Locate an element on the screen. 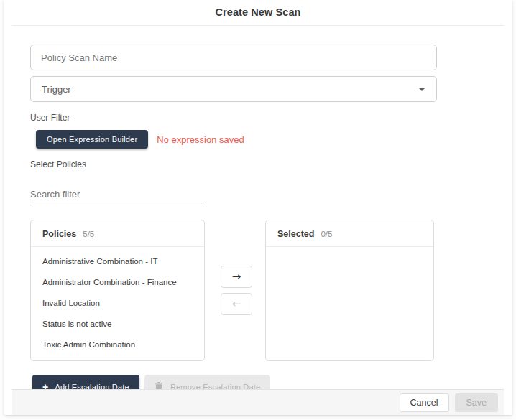 The height and width of the screenshot is (420, 516). cancel-button: Cancel is located at coordinates (424, 403).